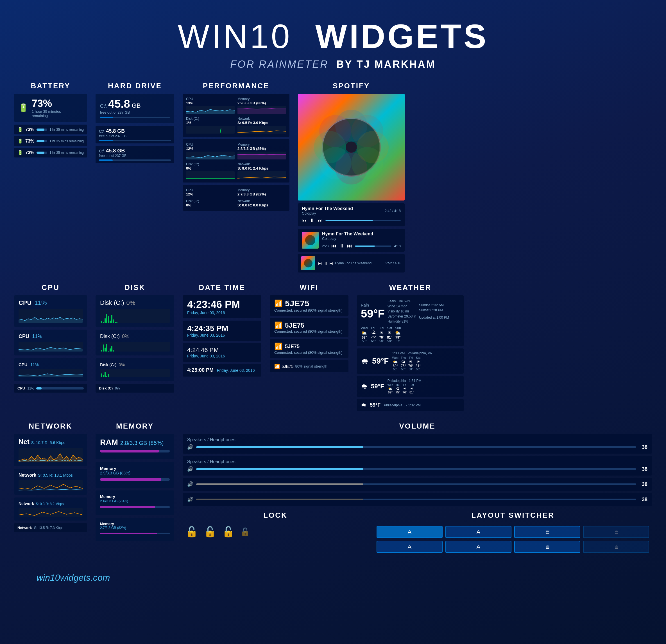 Image resolution: width=666 pixels, height=644 pixels. Describe the element at coordinates (411, 363) in the screenshot. I see `weather-sm-day-3: Fri ☀ 76° 58°` at that location.